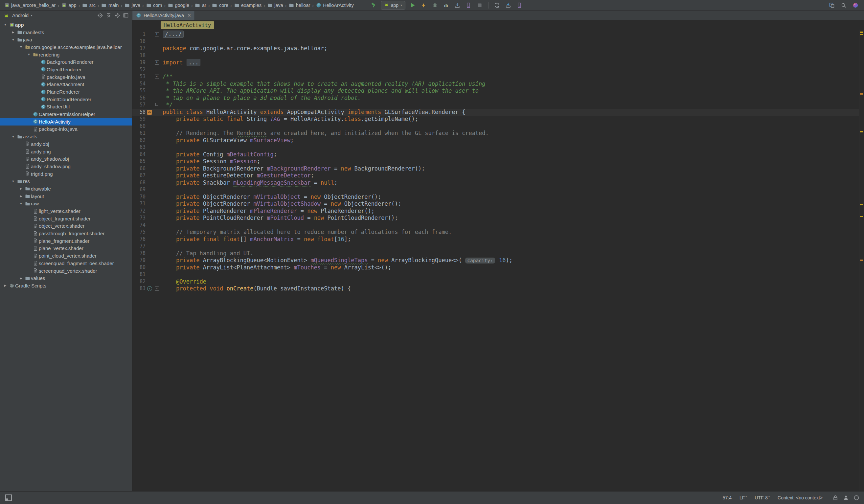  What do you see at coordinates (66, 114) in the screenshot?
I see `tree-item-camerapermissionhelper: CCameraPermissionHelper` at bounding box center [66, 114].